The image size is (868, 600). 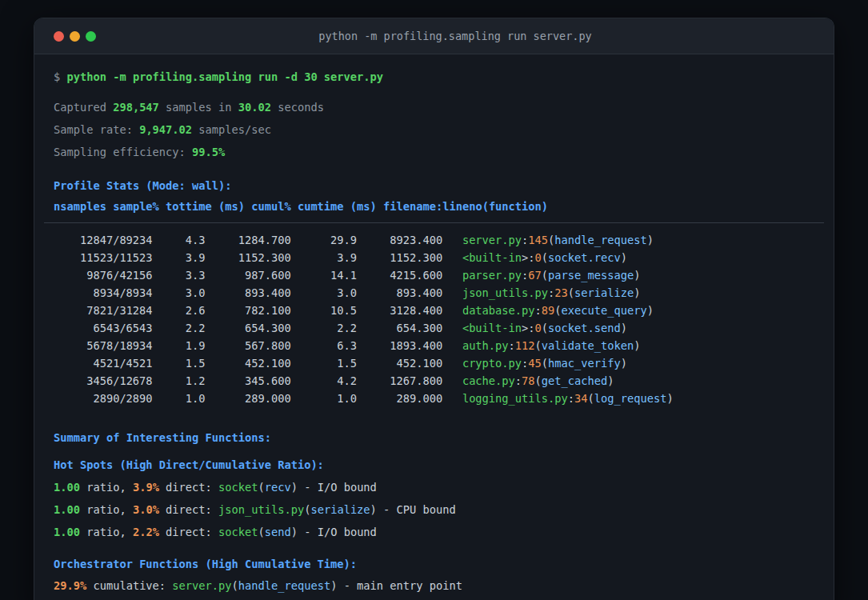 I want to click on summary-header: Summary of Interesting Functions:, so click(x=434, y=438).